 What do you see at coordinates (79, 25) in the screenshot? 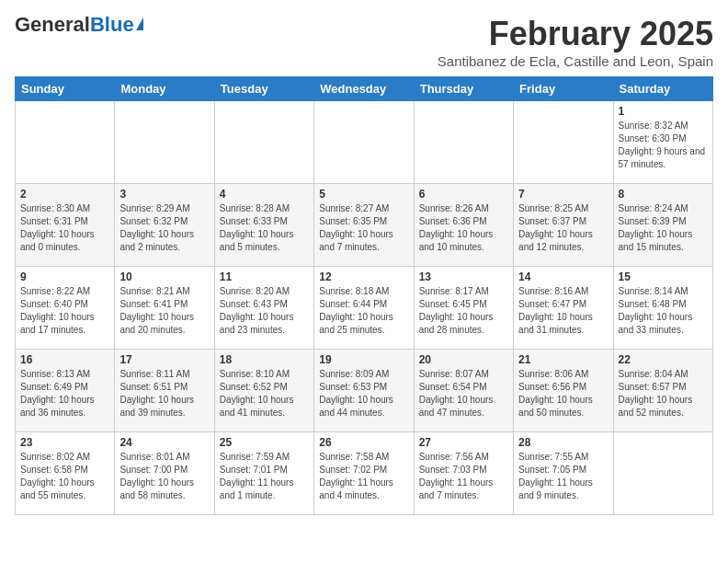
I see `logo: General Blue` at bounding box center [79, 25].